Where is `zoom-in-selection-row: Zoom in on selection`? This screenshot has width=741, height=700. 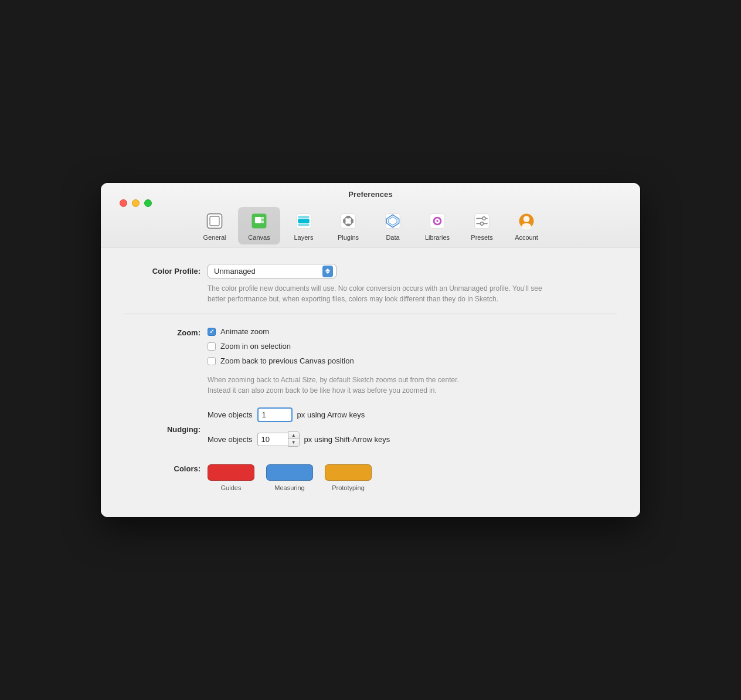 zoom-in-selection-row: Zoom in on selection is located at coordinates (342, 346).